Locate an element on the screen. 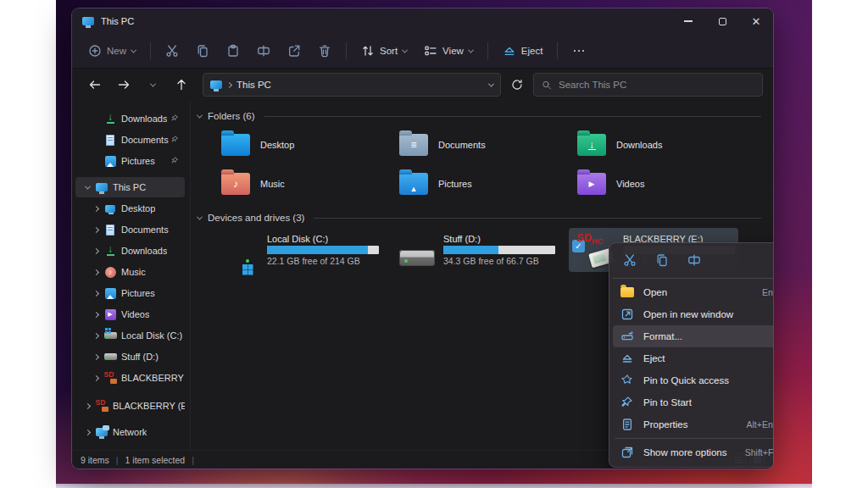  menu-item-show-more-options: Show more optionsShift+F10 is located at coordinates (693, 452).